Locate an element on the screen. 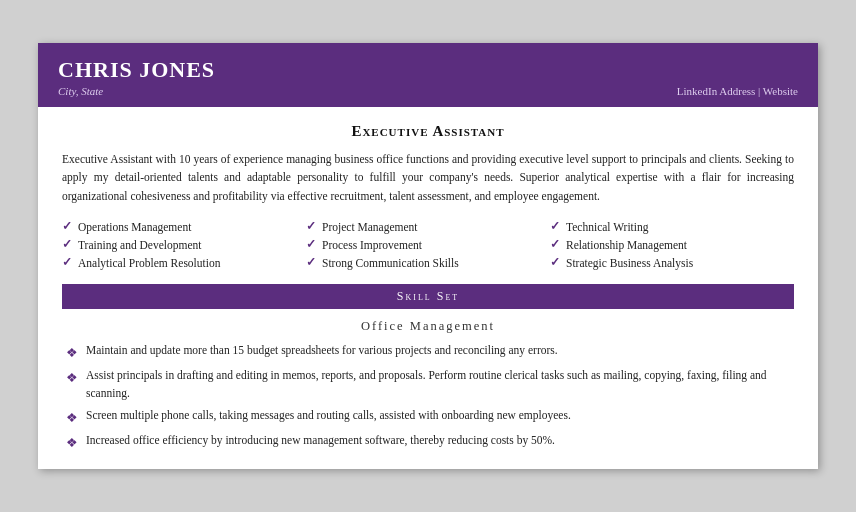 The height and width of the screenshot is (512, 856). summary-text: Executive Assistant with 10 years of exp… is located at coordinates (428, 178).